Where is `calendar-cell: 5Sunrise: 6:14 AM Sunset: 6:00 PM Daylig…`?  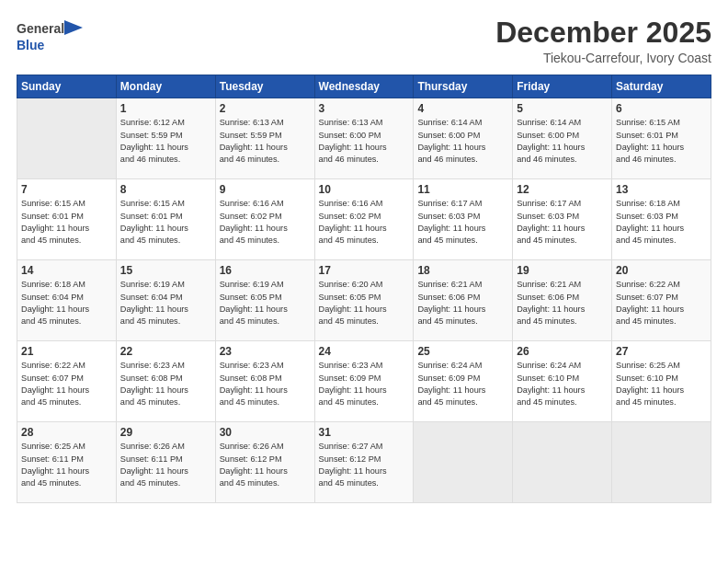
calendar-cell: 5Sunrise: 6:14 AM Sunset: 6:00 PM Daylig… is located at coordinates (563, 139).